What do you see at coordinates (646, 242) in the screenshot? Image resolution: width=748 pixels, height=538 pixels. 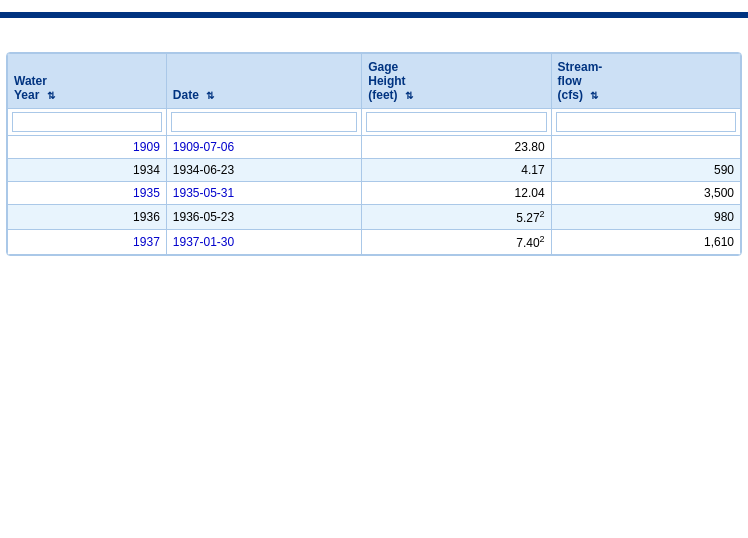 I see `cell-streamflow: 1,610` at bounding box center [646, 242].